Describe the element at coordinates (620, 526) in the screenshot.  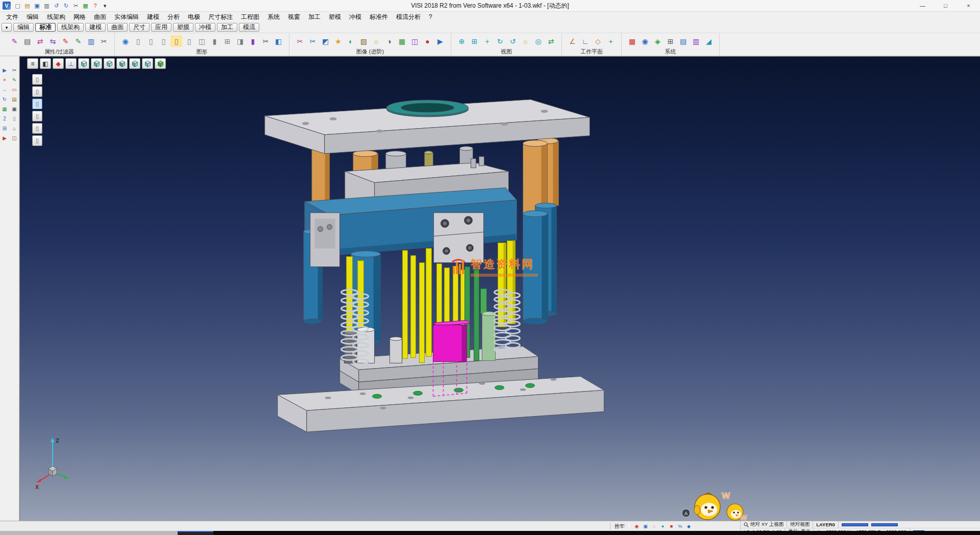
I see `lock-toggle: 拴牢` at that location.